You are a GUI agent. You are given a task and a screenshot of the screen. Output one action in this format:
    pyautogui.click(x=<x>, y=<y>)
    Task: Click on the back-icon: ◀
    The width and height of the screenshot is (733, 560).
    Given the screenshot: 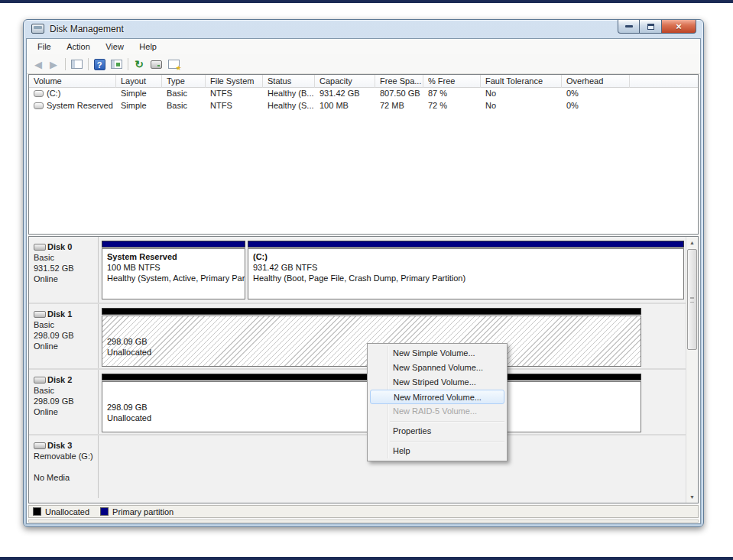 What is the action you would take?
    pyautogui.click(x=38, y=64)
    